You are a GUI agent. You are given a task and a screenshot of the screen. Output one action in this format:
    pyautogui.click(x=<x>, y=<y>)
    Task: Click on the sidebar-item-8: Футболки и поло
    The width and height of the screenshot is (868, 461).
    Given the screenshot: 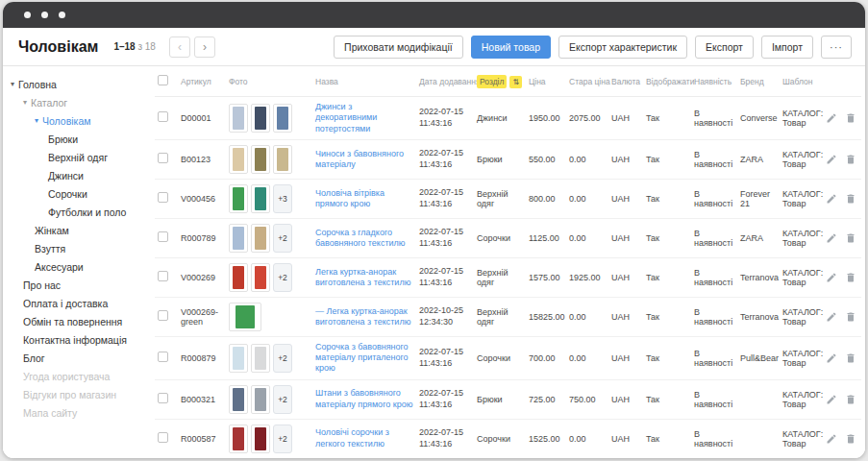 What is the action you would take?
    pyautogui.click(x=75, y=211)
    